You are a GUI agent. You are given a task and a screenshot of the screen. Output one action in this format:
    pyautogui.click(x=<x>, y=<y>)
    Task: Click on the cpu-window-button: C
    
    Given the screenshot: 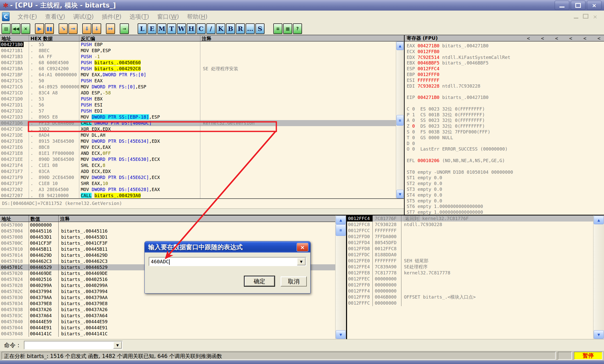 What is the action you would take?
    pyautogui.click(x=201, y=29)
    